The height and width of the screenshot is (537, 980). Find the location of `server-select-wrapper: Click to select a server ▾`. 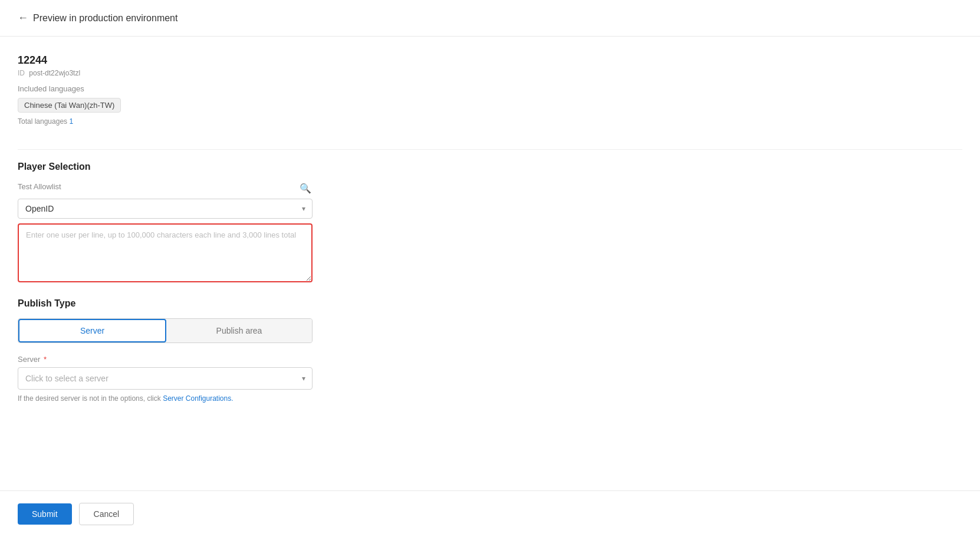

server-select-wrapper: Click to select a server ▾ is located at coordinates (165, 378).